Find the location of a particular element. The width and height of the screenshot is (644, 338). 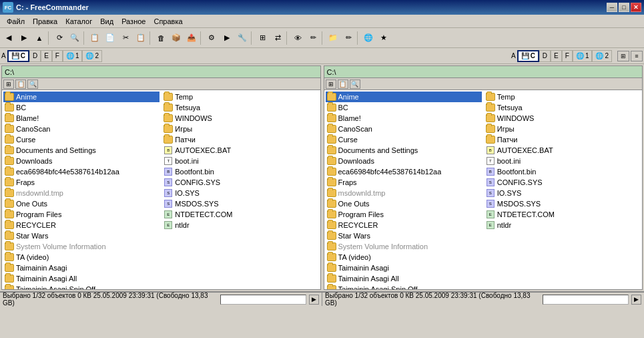

right-panel-tb-btn3: 🔍 is located at coordinates (355, 84).